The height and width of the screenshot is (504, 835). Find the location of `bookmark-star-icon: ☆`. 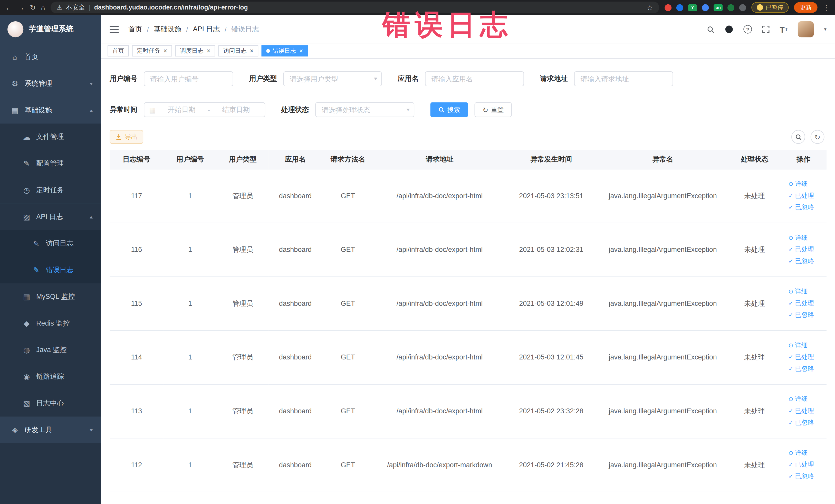

bookmark-star-icon: ☆ is located at coordinates (650, 7).